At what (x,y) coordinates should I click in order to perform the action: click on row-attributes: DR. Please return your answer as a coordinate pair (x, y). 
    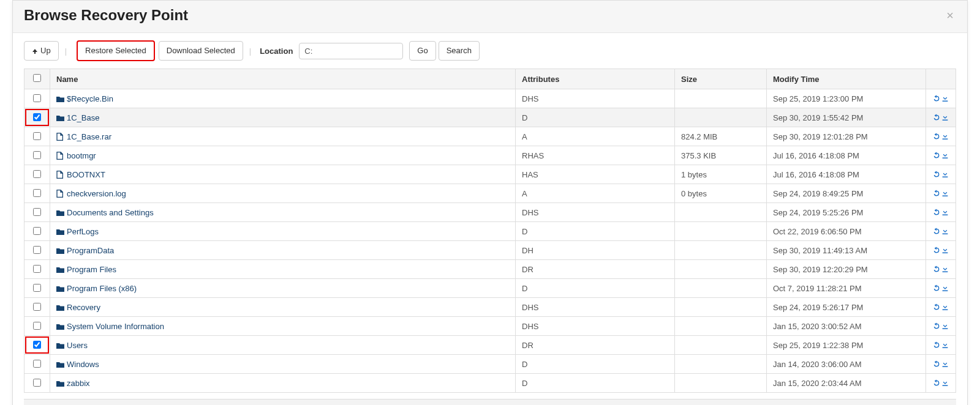
    Looking at the image, I should click on (595, 269).